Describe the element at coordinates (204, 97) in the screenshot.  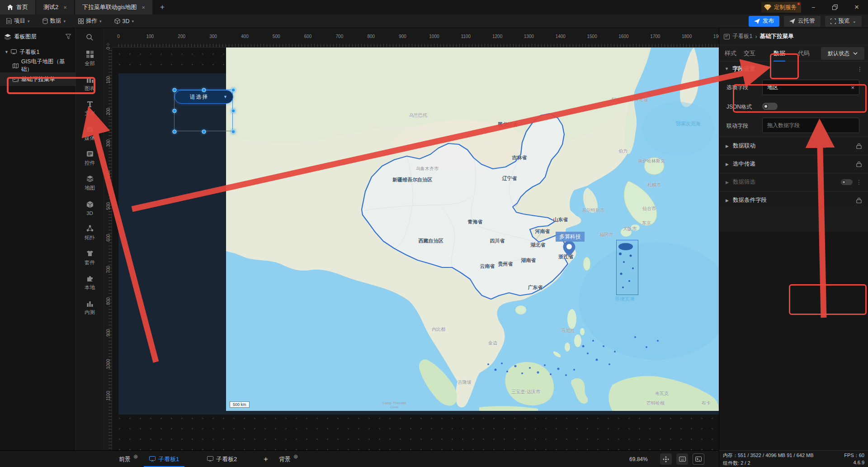
I see `dropdown-component: 请选择 ▼` at that location.